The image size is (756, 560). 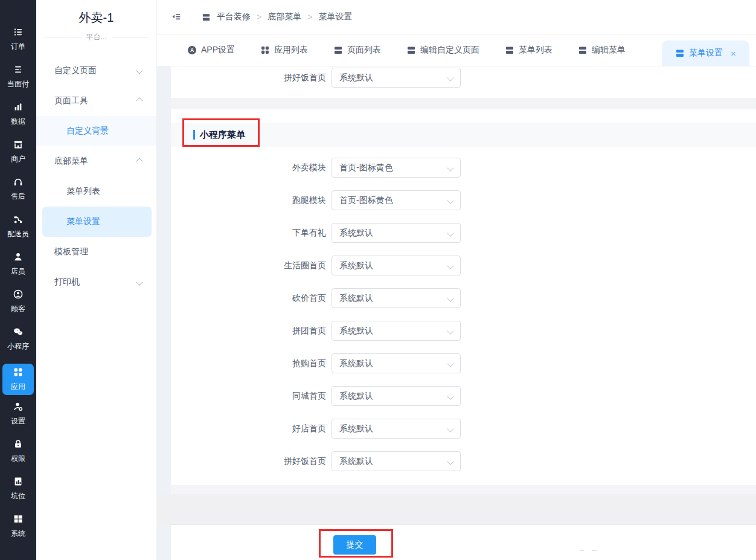 I want to click on grid-icon, so click(x=265, y=50).